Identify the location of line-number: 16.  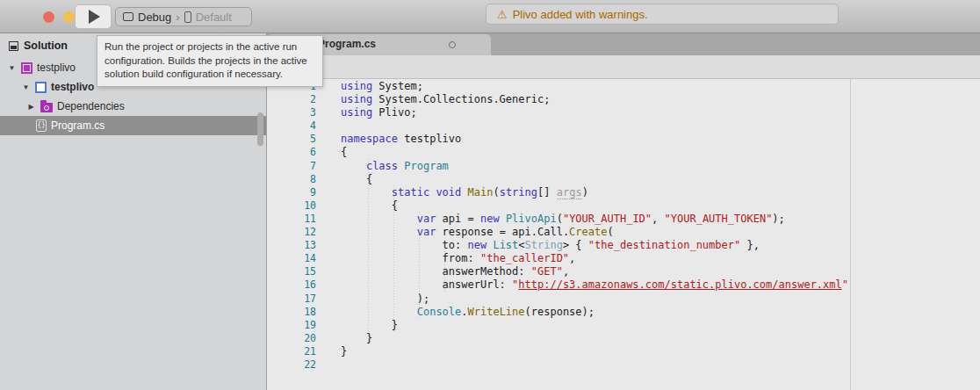
(292, 285).